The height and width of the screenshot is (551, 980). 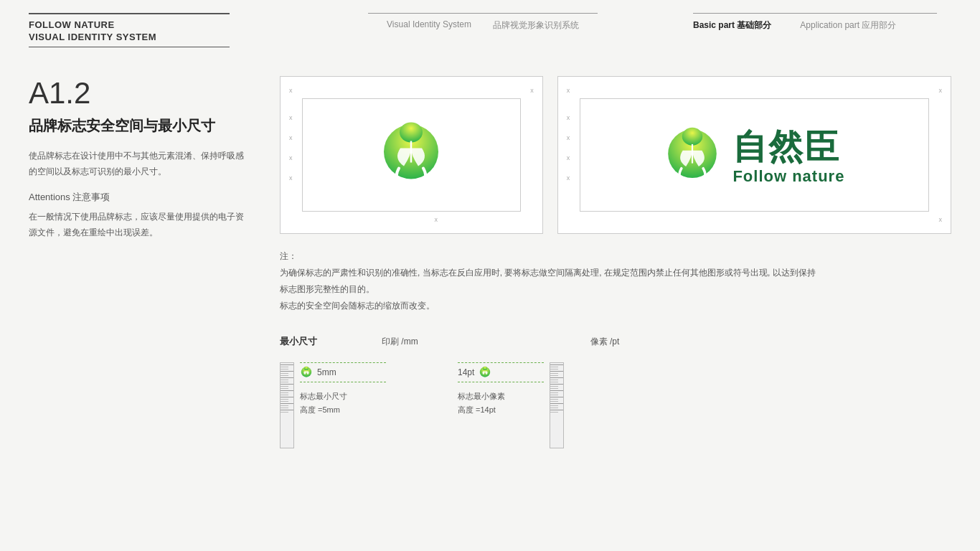 What do you see at coordinates (616, 306) in the screenshot?
I see `note-line3: 标志的安全空间会随标志的缩放而改变。` at bounding box center [616, 306].